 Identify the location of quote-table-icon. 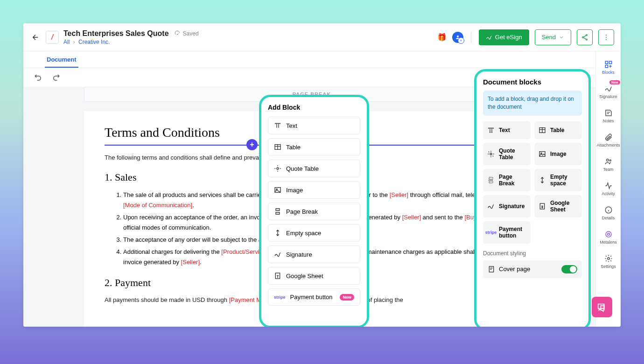
(491, 154).